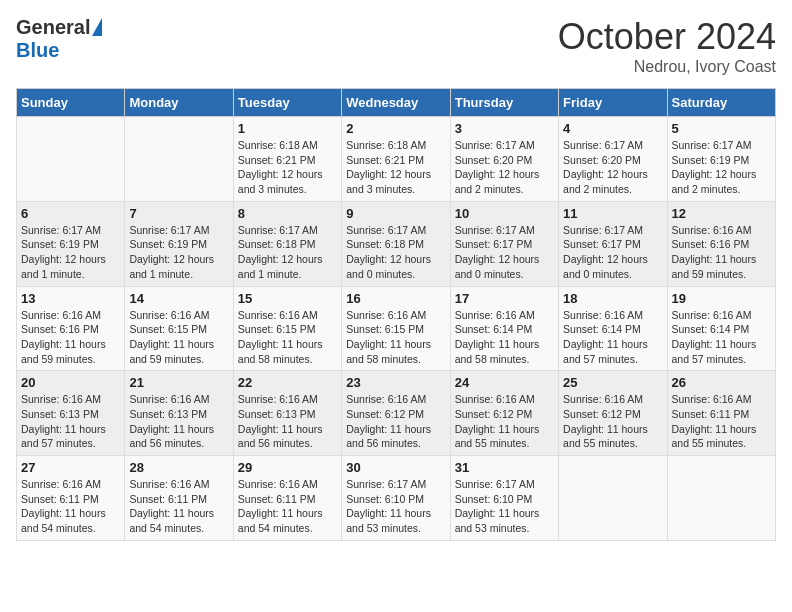 The width and height of the screenshot is (792, 612). I want to click on calendar-cell: 26Sunrise: 6:16 AM Sunset: 6:11 PM Dayli…, so click(721, 414).